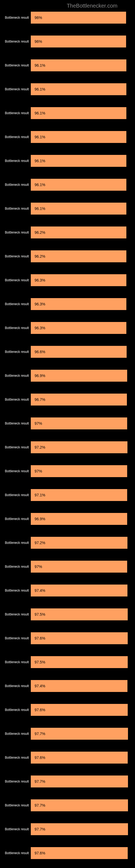 Image resolution: width=135 pixels, height=868 pixels. Describe the element at coordinates (68, 853) in the screenshot. I see `bar-row: Bottleneck result97.6%` at that location.